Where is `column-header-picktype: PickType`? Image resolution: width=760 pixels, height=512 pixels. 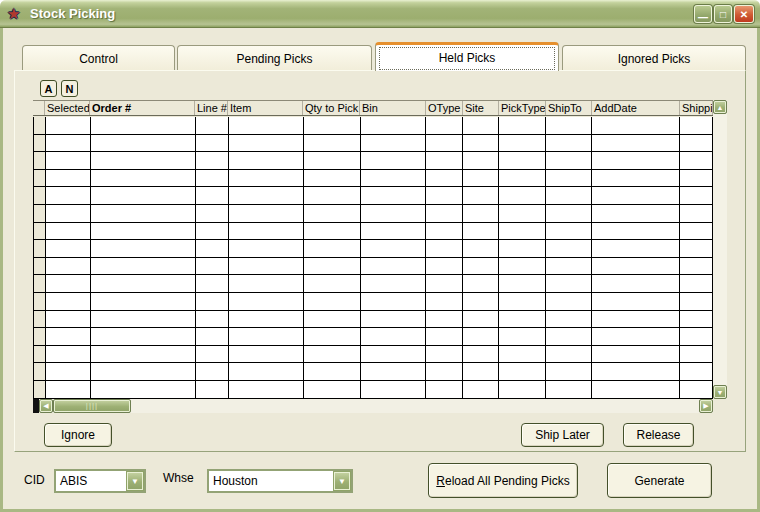
column-header-picktype: PickType is located at coordinates (522, 108).